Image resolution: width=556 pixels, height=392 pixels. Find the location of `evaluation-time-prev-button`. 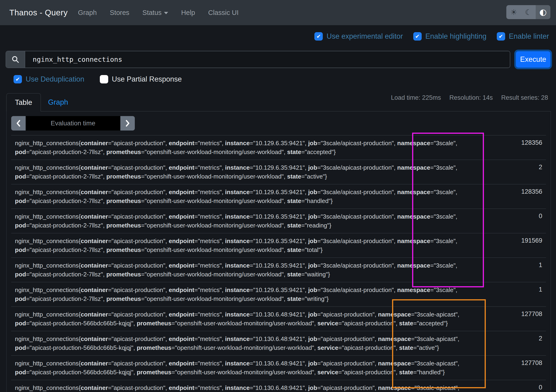

evaluation-time-prev-button is located at coordinates (18, 123).